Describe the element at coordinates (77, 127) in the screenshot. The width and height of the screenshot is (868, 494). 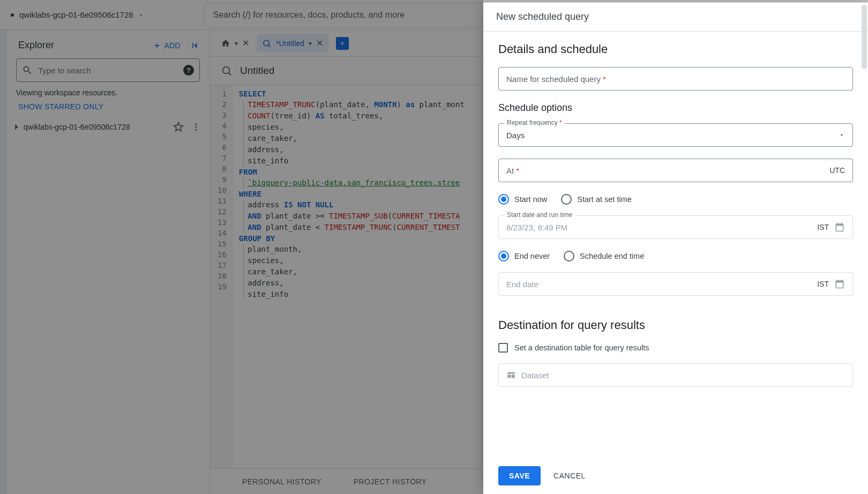
I see `project-label: qwiklabs-gcp-01-6e09506c1728` at that location.